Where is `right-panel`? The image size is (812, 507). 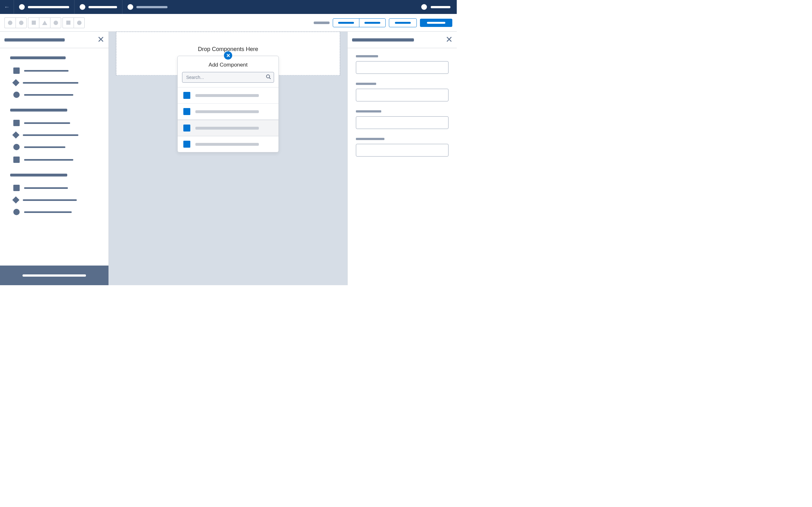 right-panel is located at coordinates (402, 158).